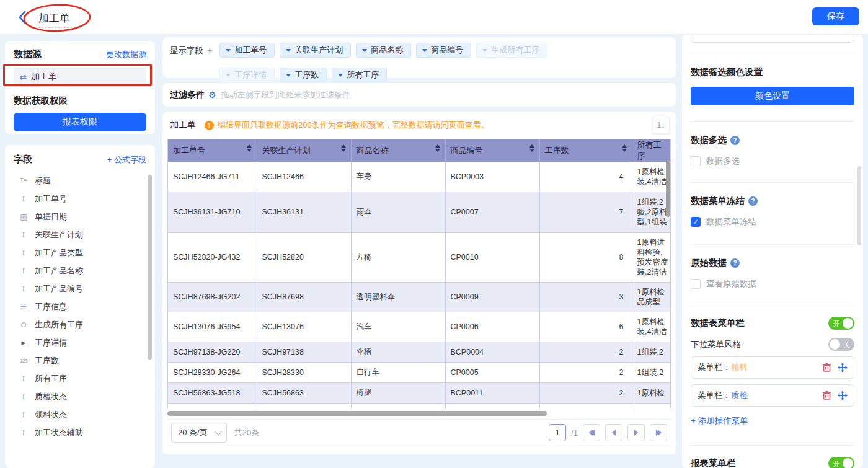  Describe the element at coordinates (773, 395) in the screenshot. I see `menu-bar-card: 菜单栏：质检` at that location.